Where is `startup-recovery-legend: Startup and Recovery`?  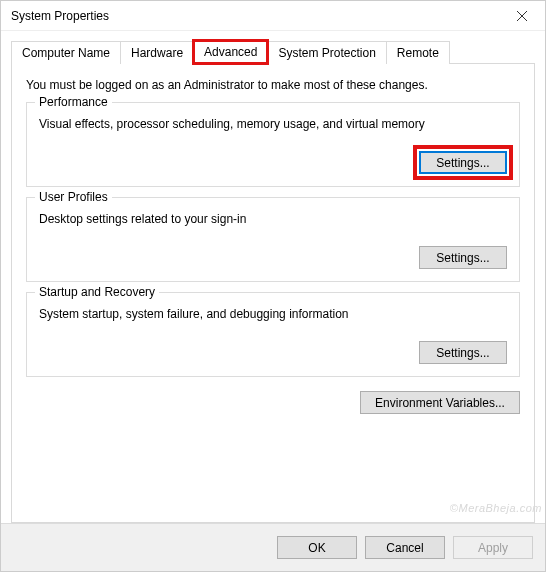 startup-recovery-legend: Startup and Recovery is located at coordinates (97, 292).